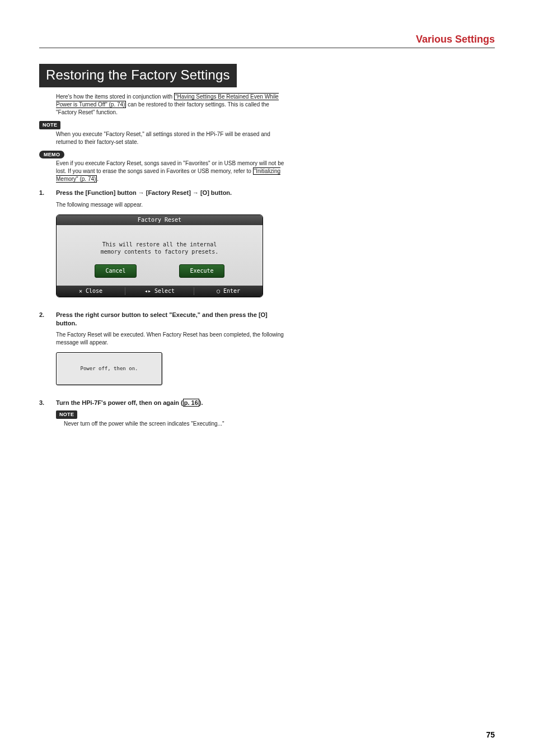 The width and height of the screenshot is (534, 756). What do you see at coordinates (160, 220) in the screenshot?
I see `dialog-titlebar: Factory Reset` at bounding box center [160, 220].